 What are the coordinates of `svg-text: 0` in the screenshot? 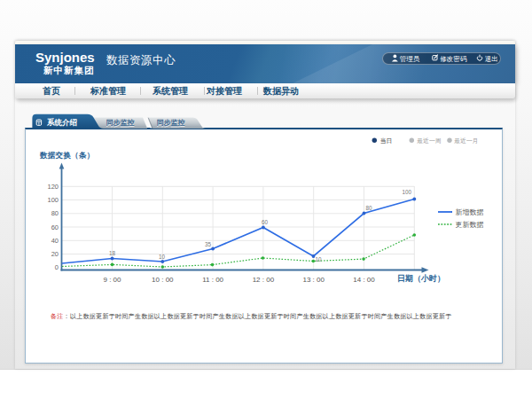 It's located at (57, 268).